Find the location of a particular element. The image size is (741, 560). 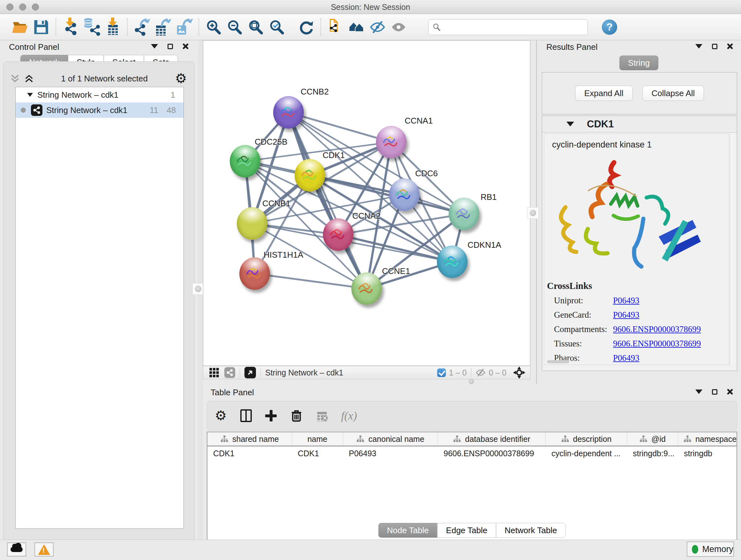

show-columns-icon is located at coordinates (246, 416).